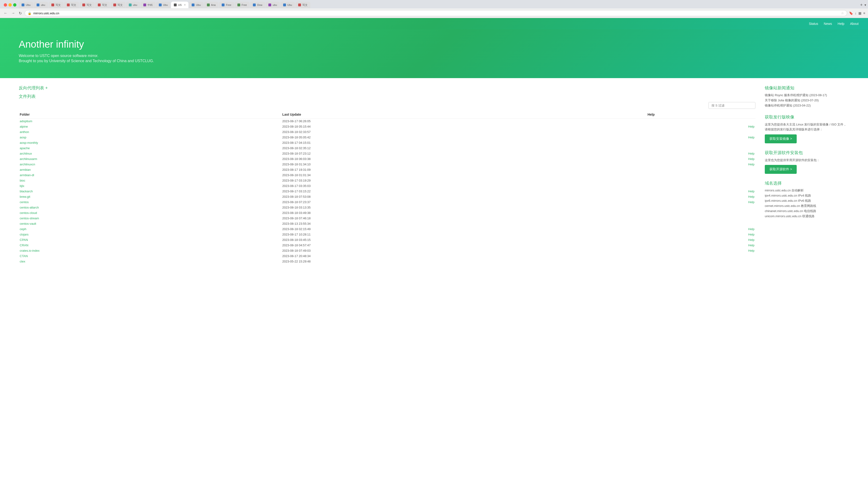 This screenshot has height=494, width=868. What do you see at coordinates (24, 127) in the screenshot?
I see `file-link-1: alpine` at bounding box center [24, 127].